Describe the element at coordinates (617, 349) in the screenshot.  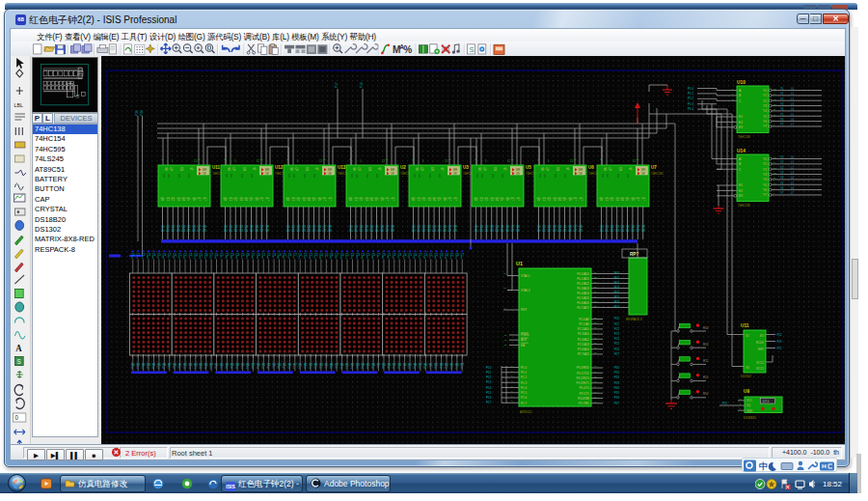
I see `svg-text: P26` at that location.